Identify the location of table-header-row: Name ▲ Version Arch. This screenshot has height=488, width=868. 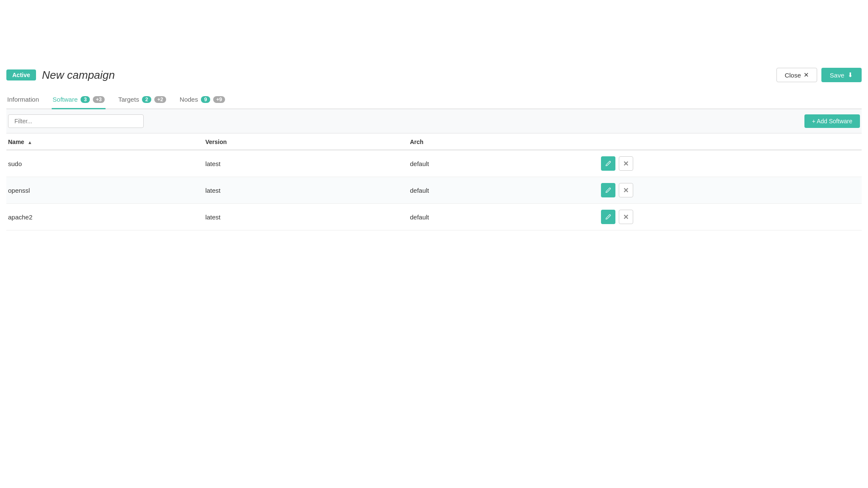
(434, 141).